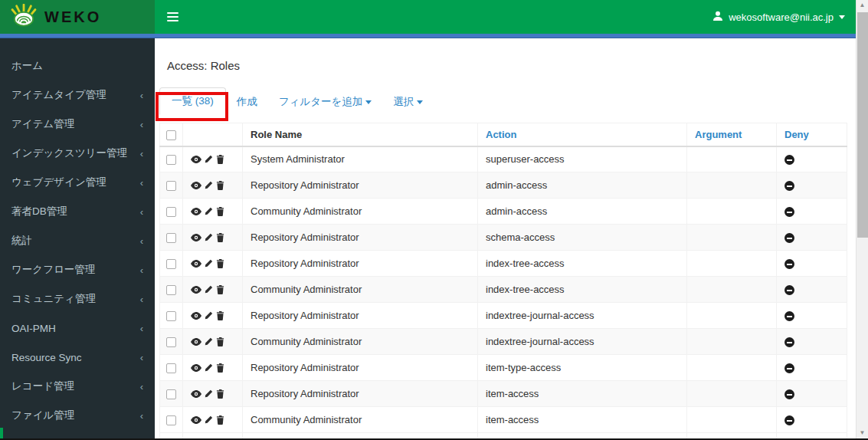 This screenshot has width=868, height=440. What do you see at coordinates (193, 101) in the screenshot?
I see `tab-list: 一覧 (38)` at bounding box center [193, 101].